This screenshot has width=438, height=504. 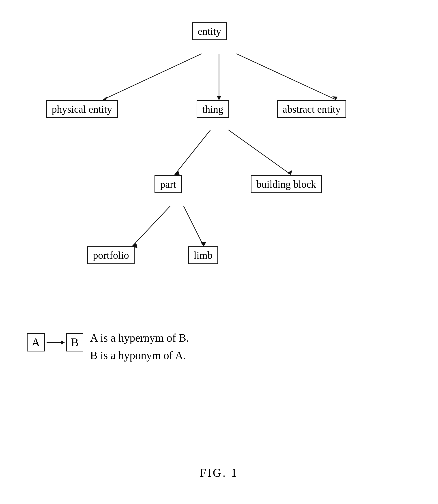 What do you see at coordinates (36, 342) in the screenshot?
I see `legend-node-a: A` at bounding box center [36, 342].